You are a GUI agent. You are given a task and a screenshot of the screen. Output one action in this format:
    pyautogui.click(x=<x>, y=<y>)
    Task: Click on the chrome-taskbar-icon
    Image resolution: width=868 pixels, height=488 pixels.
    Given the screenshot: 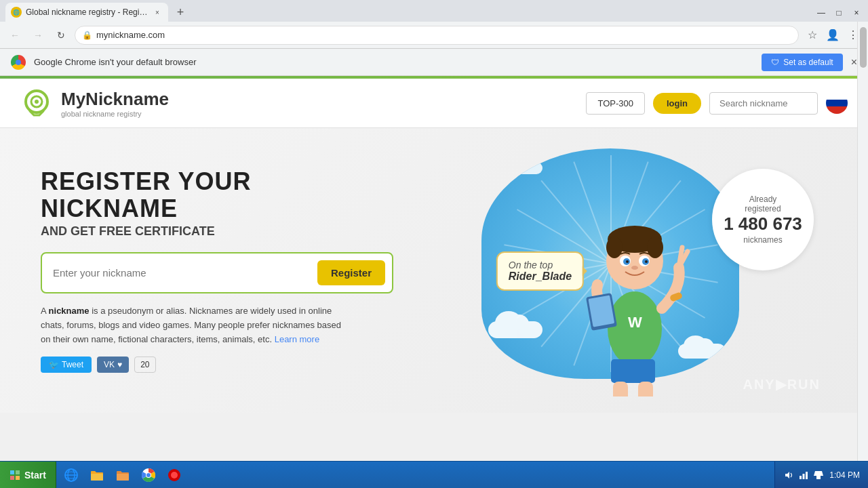 What is the action you would take?
    pyautogui.click(x=149, y=475)
    